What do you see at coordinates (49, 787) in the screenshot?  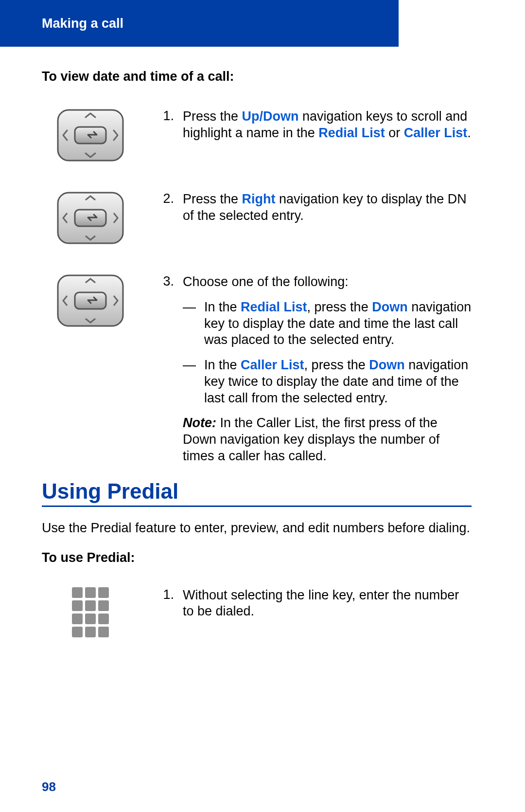 I see `page-number: 98` at bounding box center [49, 787].